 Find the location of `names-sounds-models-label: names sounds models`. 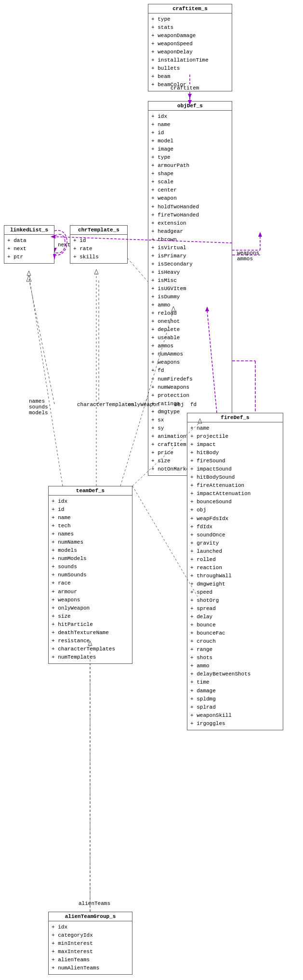

names-sounds-models-label: names sounds models is located at coordinates (39, 407).